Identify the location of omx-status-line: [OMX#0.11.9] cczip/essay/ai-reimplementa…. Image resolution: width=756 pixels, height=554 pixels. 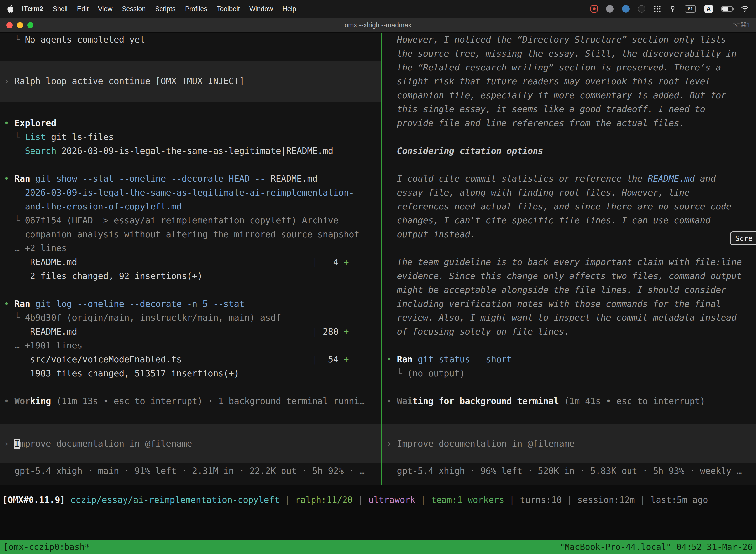
(378, 500).